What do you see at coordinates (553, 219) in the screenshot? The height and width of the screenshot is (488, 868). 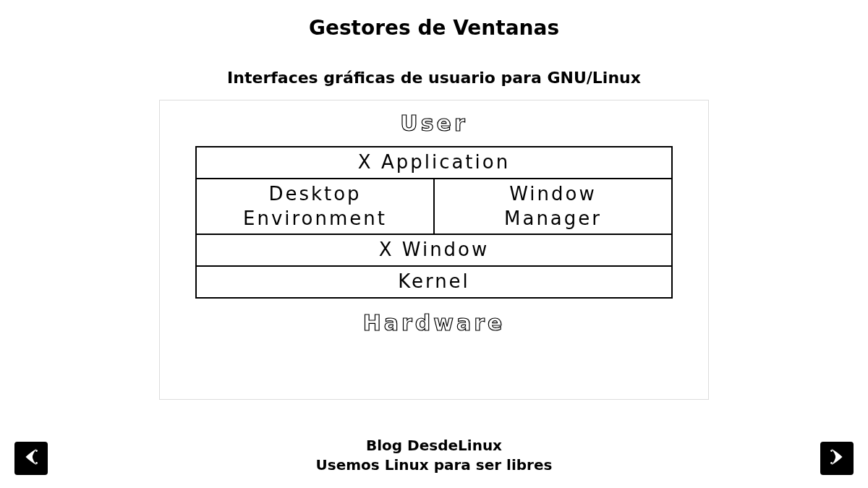 I see `layer-window-manager-text-2: Manager` at bounding box center [553, 219].